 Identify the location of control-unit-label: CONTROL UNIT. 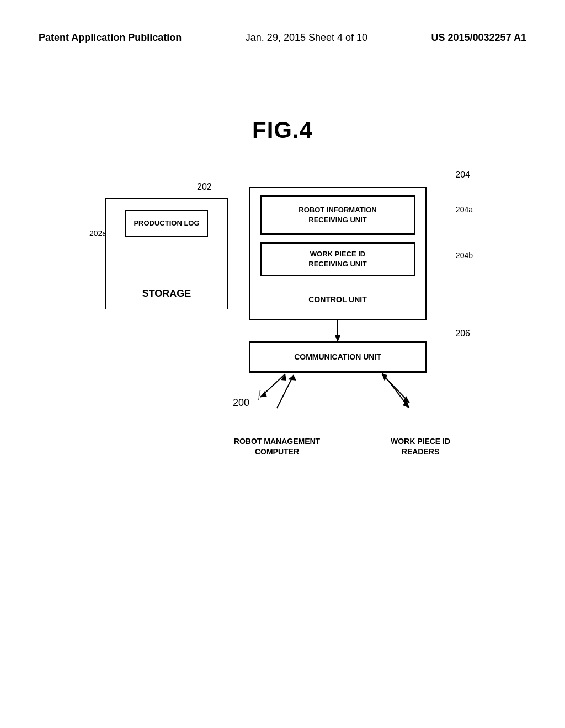
(338, 299).